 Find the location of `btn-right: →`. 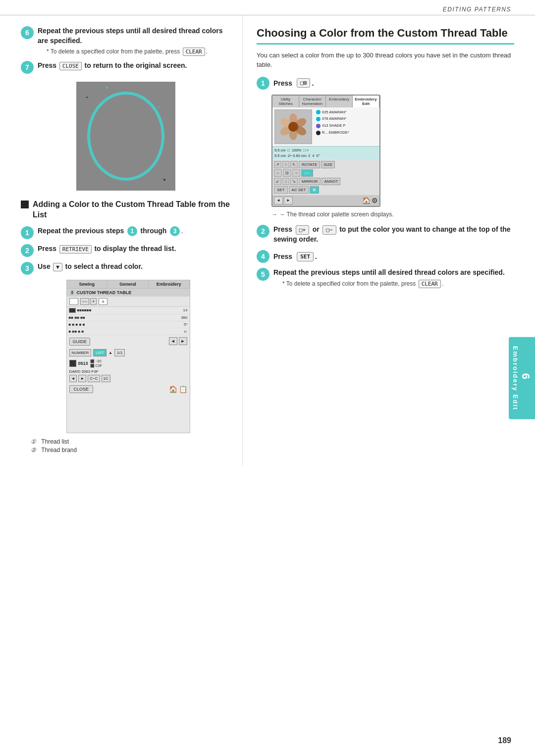

btn-right: → is located at coordinates (296, 173).